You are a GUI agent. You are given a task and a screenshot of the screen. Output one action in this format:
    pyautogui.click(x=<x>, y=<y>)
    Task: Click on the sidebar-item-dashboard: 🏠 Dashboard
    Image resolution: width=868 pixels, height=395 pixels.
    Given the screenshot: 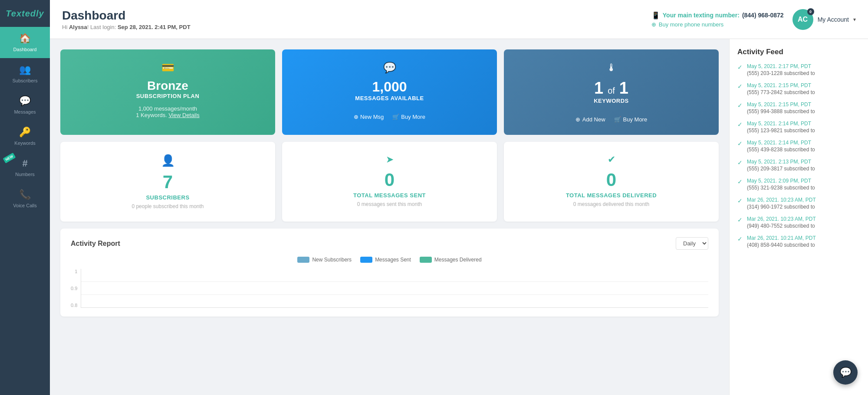 What is the action you would take?
    pyautogui.click(x=25, y=42)
    